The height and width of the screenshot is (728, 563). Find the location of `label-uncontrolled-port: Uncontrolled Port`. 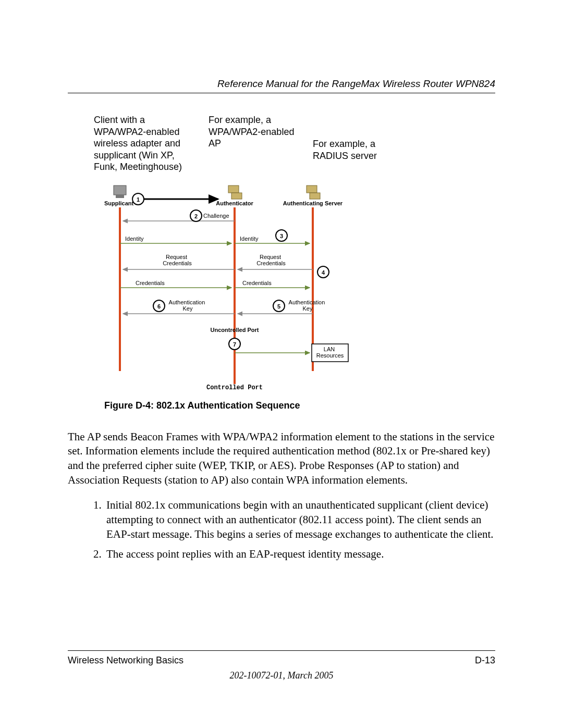

label-uncontrolled-port: Uncontrolled Port is located at coordinates (235, 330).